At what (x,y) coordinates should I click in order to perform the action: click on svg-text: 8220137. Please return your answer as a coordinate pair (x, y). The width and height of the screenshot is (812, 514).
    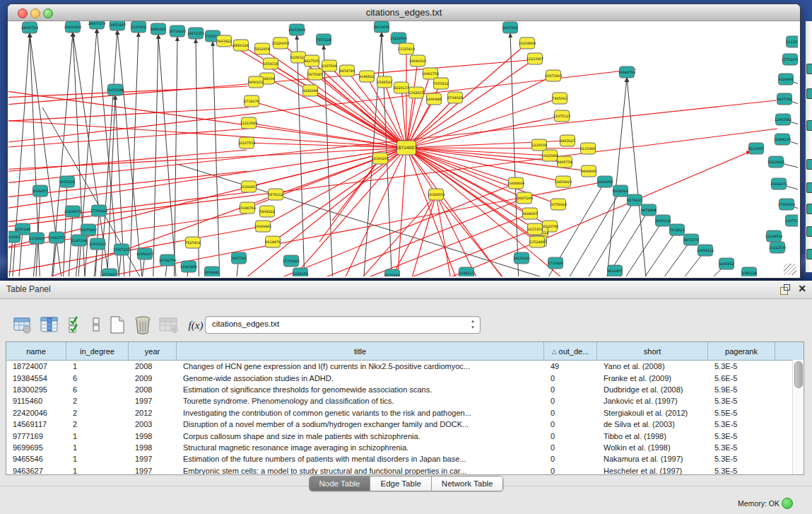
    Looking at the image, I should click on (401, 88).